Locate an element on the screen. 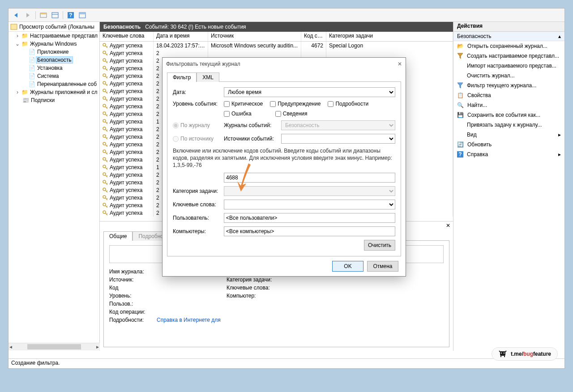  actions-header: Действия is located at coordinates (509, 27).